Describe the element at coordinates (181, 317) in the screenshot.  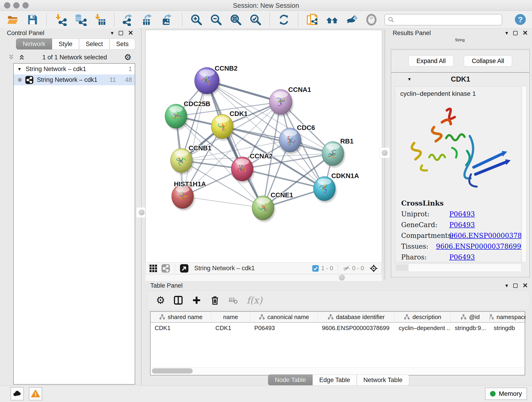
I see `column-header-shared-name: shared name` at that location.